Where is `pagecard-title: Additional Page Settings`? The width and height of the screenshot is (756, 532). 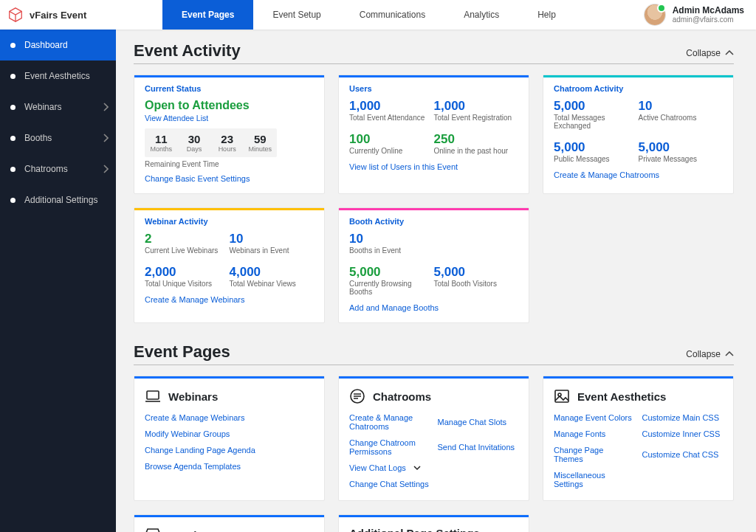
pagecard-title: Additional Page Settings is located at coordinates (415, 530).